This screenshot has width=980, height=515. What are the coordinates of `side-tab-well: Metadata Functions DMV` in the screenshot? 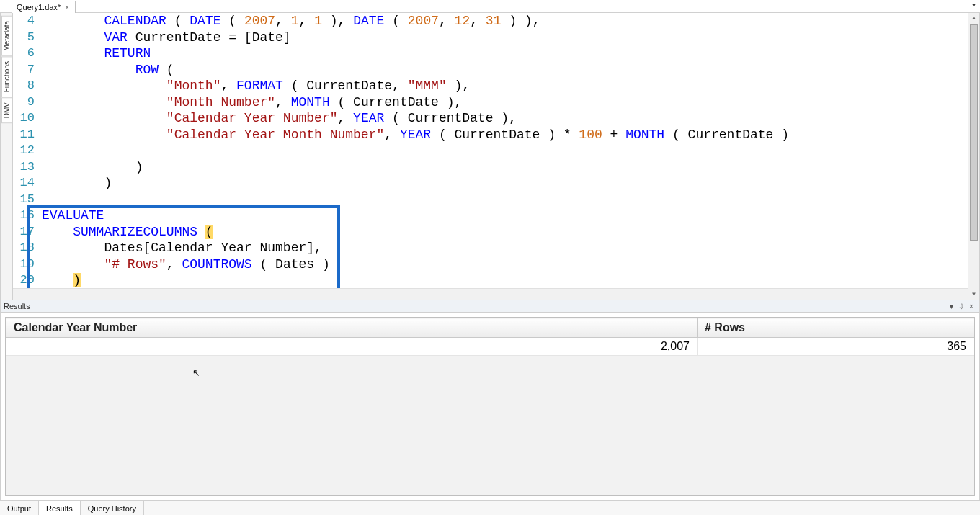 It's located at (7, 156).